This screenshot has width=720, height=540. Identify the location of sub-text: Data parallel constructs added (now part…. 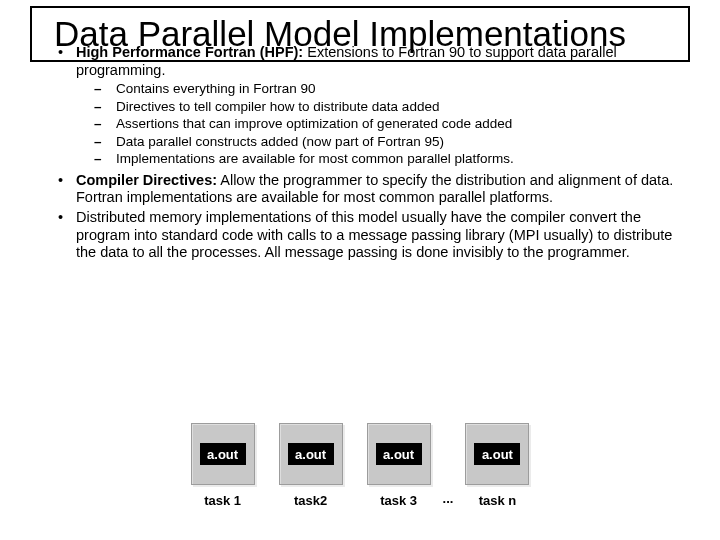
(403, 142).